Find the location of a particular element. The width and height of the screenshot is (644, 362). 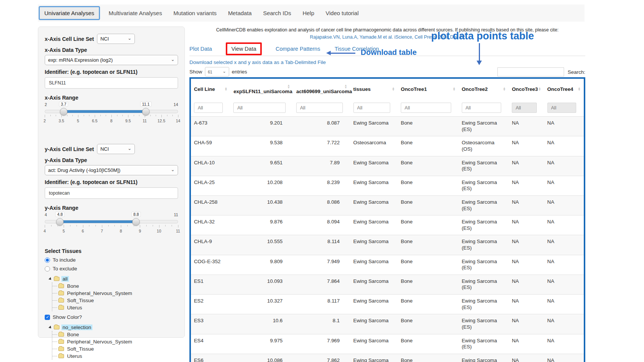

search-control: Search: is located at coordinates (541, 72).